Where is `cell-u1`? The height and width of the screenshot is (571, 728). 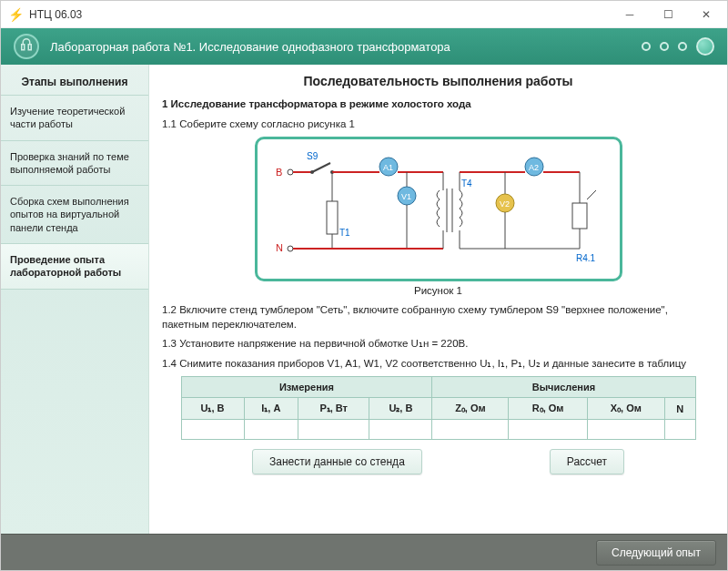
cell-u1 is located at coordinates (213, 430).